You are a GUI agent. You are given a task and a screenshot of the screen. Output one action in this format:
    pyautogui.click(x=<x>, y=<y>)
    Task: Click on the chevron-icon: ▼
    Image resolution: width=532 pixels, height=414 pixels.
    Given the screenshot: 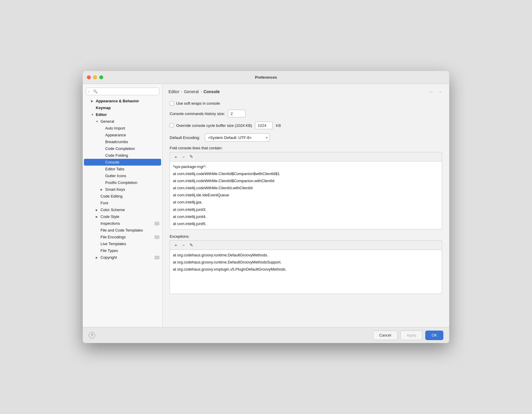 What is the action you would take?
    pyautogui.click(x=93, y=115)
    